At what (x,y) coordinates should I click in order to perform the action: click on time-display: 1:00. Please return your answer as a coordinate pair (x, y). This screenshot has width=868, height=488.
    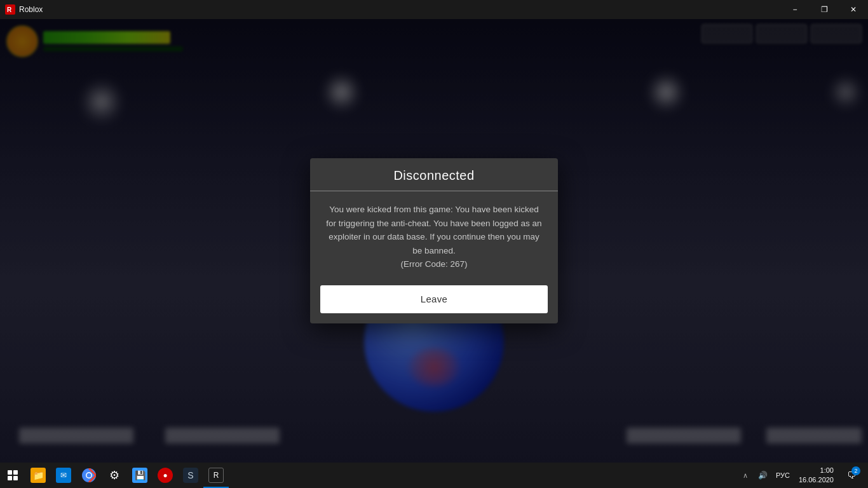
    Looking at the image, I should click on (816, 470).